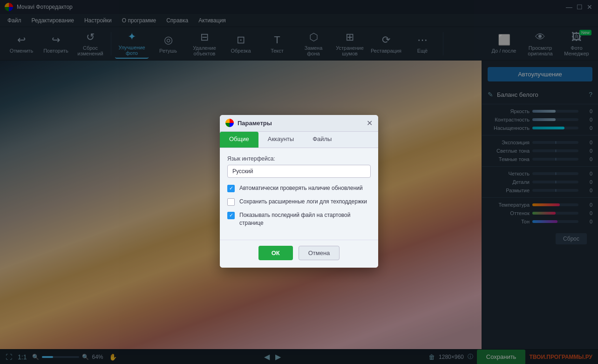 The width and height of the screenshot is (598, 364). Describe the element at coordinates (303, 202) in the screenshot. I see `save-logs-label: Сохранить расширенные логи для техподдер…` at that location.